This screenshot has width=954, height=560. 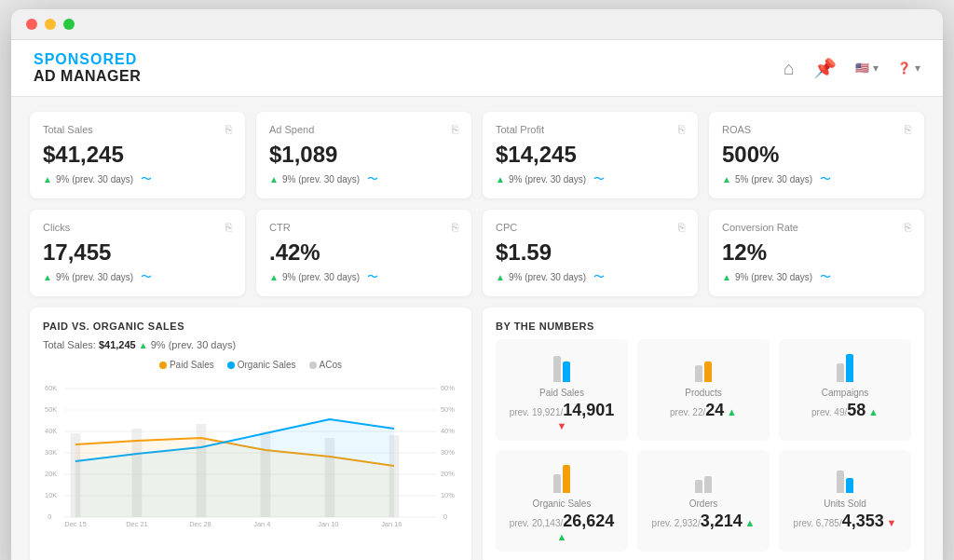 I want to click on chart-title: PAID VS. ORGANIC SALES, so click(x=251, y=326).